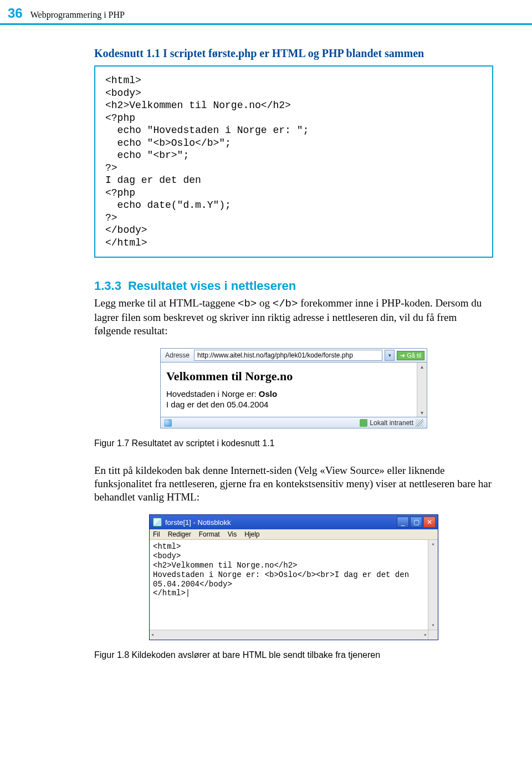 This screenshot has width=532, height=771. What do you see at coordinates (213, 394) in the screenshot?
I see `line1-a: Hovedstaden i Norge er:` at bounding box center [213, 394].